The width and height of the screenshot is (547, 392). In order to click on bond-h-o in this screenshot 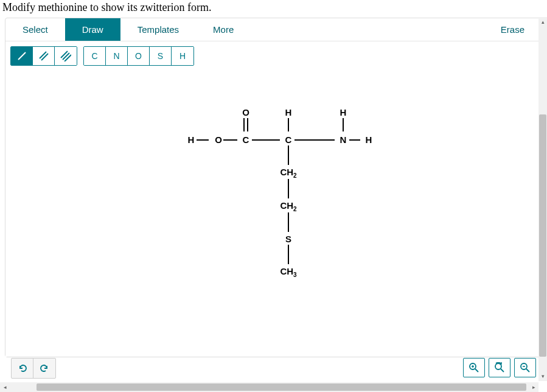, I will do `click(203, 140)`.